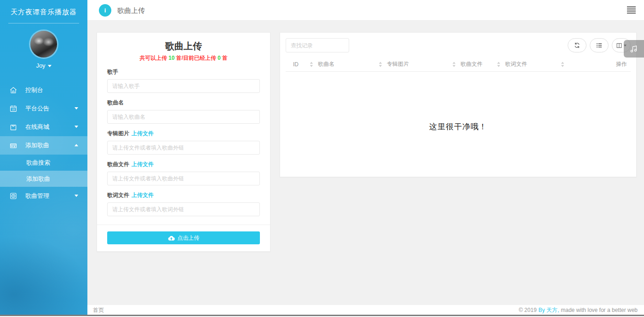 The width and height of the screenshot is (644, 317). I want to click on username: Joy, so click(40, 65).